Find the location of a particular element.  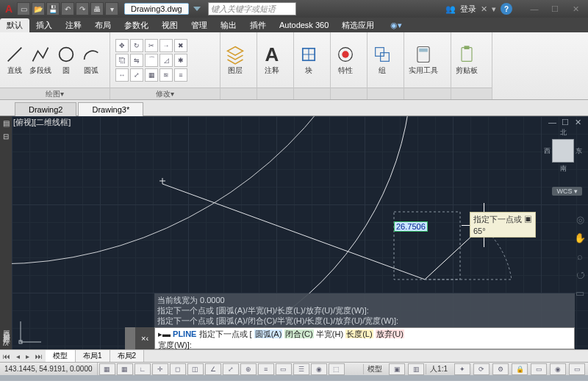

status-lwt-icon: ≡ is located at coordinates (266, 369).